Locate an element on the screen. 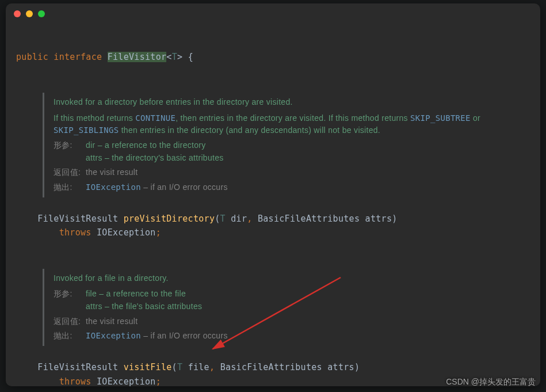 Image resolution: width=546 pixels, height=392 pixels. doc-summary: Invoked for a directory before entries i… is located at coordinates (278, 102).